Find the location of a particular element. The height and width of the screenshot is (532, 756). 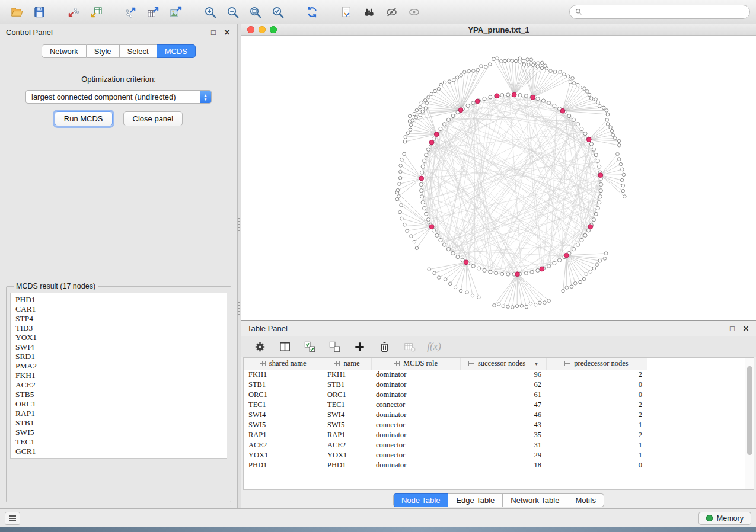

toggle-column-view-button is located at coordinates (285, 347).